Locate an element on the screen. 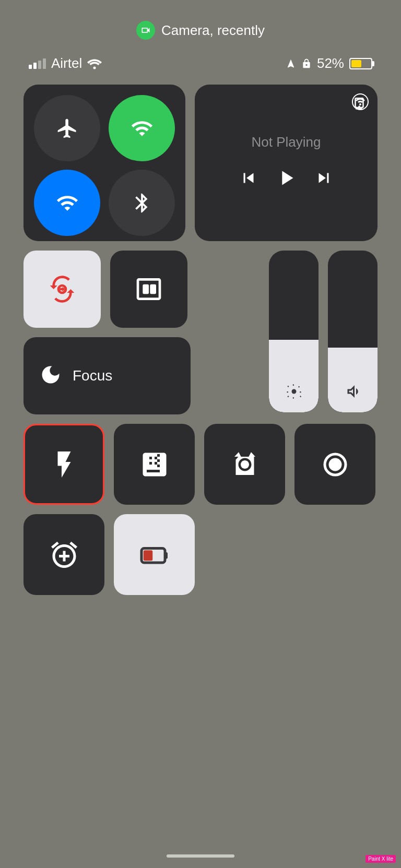  camera-button is located at coordinates (244, 465).